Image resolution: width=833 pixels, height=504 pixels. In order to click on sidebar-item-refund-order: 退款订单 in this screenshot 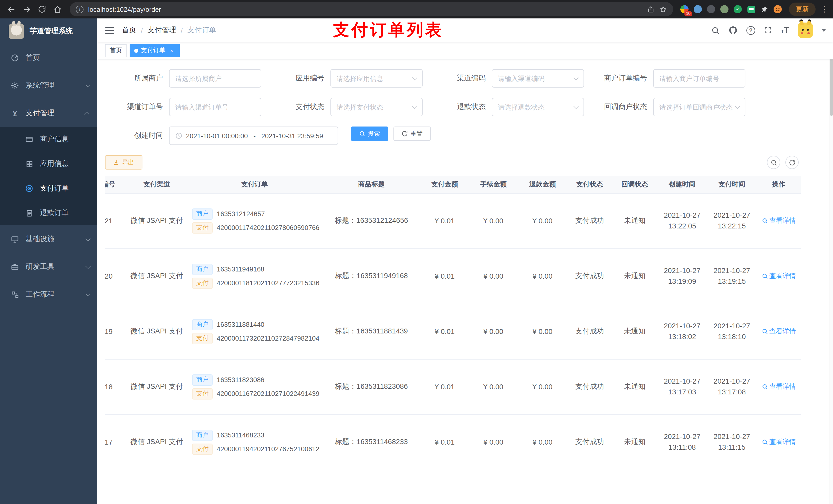, I will do `click(49, 213)`.